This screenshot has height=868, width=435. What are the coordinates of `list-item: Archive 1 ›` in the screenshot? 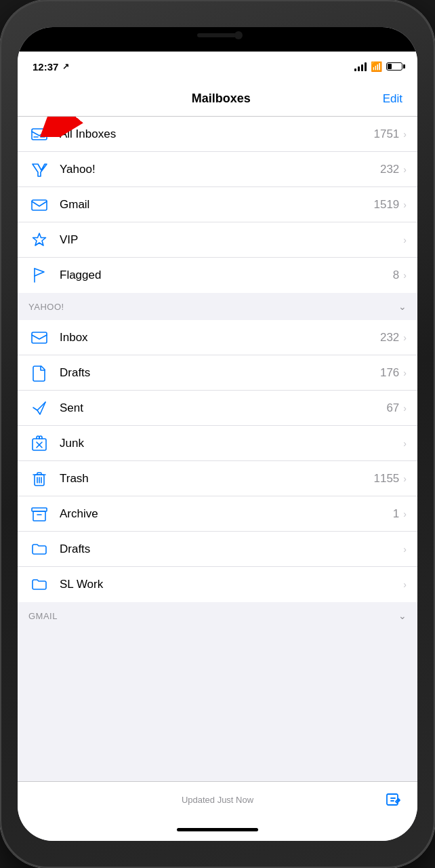 It's located at (218, 514).